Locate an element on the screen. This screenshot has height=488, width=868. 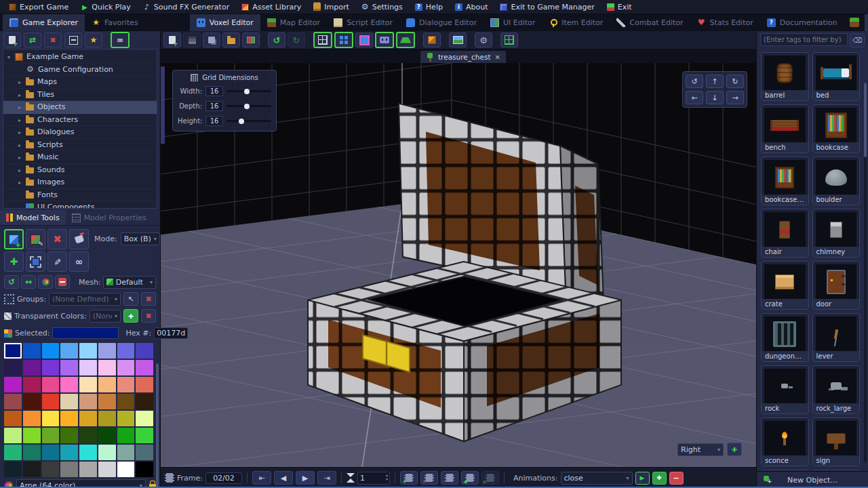
transport-button is located at coordinates (305, 478).